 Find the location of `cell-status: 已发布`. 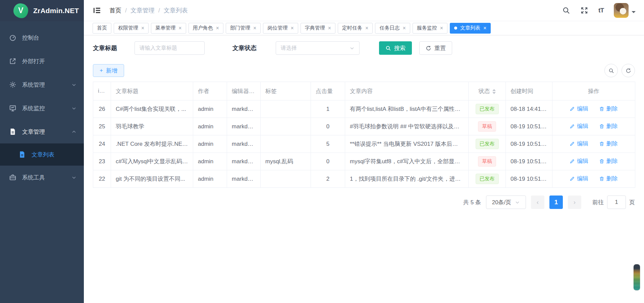

cell-status: 已发布 is located at coordinates (487, 144).